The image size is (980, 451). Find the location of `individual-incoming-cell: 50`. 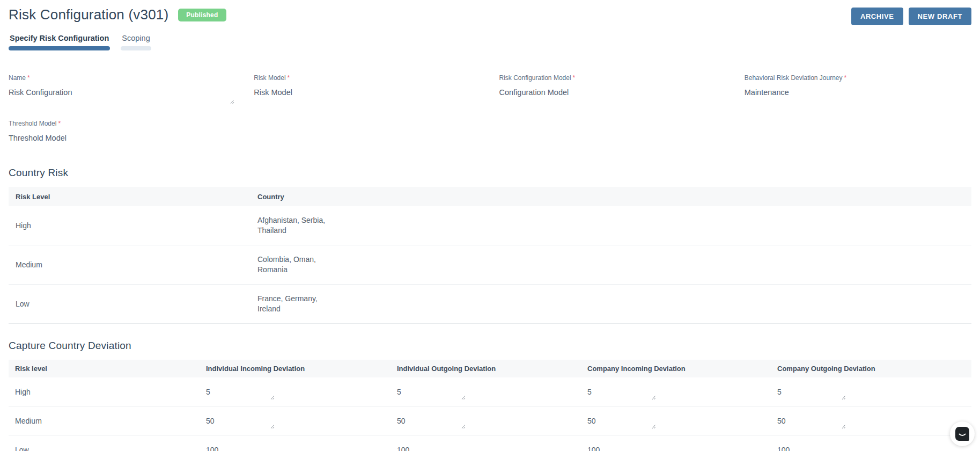

individual-incoming-cell: 50 is located at coordinates (301, 421).